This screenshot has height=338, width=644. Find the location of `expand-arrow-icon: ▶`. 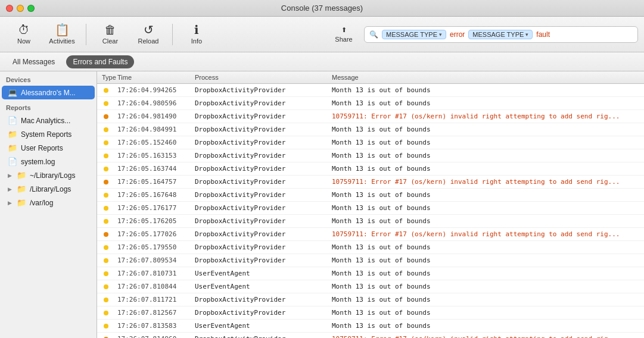

expand-arrow-icon: ▶ is located at coordinates (10, 176).